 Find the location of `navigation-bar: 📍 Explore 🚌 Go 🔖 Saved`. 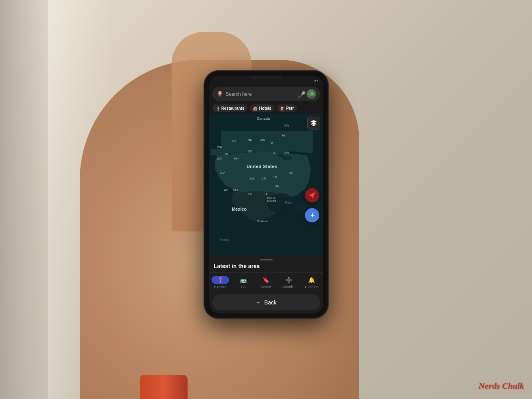

navigation-bar: 📍 Explore 🚌 Go 🔖 Saved is located at coordinates (266, 282).